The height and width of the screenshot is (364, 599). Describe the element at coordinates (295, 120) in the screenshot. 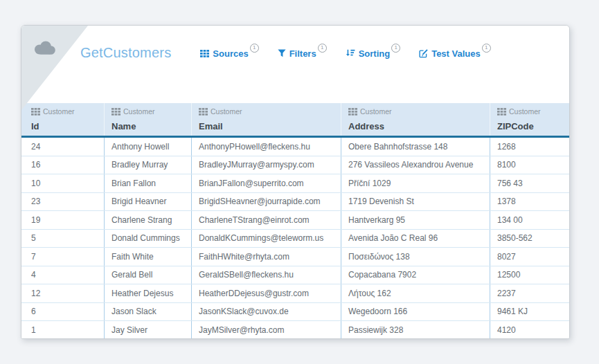

I see `table-header-row: CustomerId CustomerName CustomerEmail Cu…` at that location.